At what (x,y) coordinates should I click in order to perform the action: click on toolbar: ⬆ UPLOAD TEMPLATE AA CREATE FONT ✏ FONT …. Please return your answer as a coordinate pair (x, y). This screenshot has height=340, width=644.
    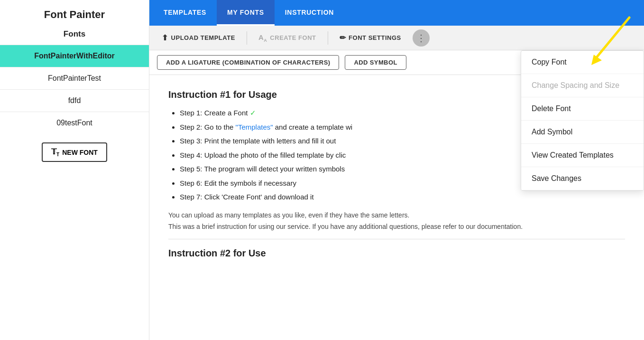
    Looking at the image, I should click on (396, 38).